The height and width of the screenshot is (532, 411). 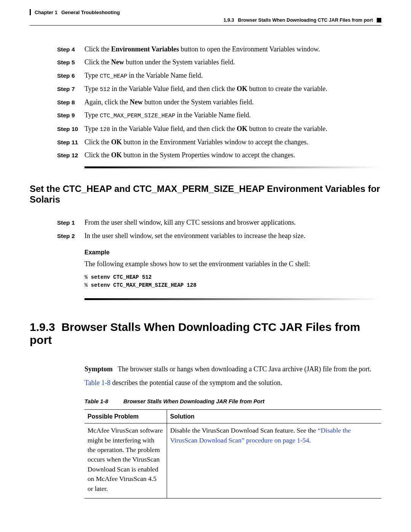 I want to click on problem-solution-table: Possible Problem Solution McAfee VirusSc…, so click(x=233, y=454).